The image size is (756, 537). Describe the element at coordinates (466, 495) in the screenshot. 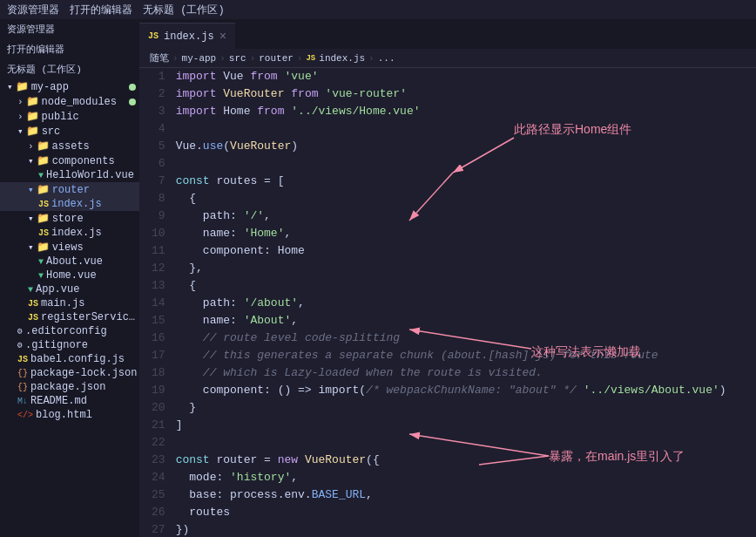

I see `line-content: base: process.env.BASE_URL,` at that location.